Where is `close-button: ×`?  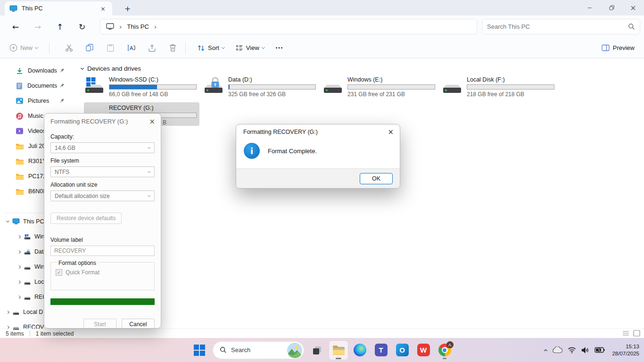
close-button: × is located at coordinates (633, 8).